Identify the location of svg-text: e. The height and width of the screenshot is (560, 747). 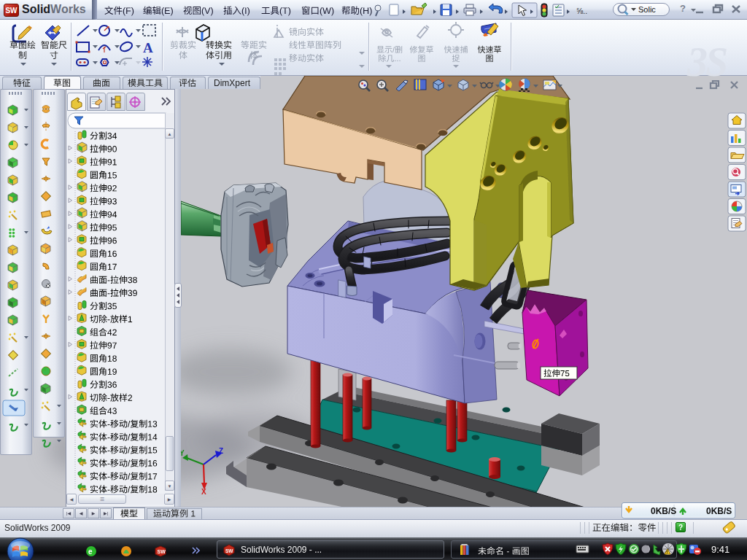
(90, 551).